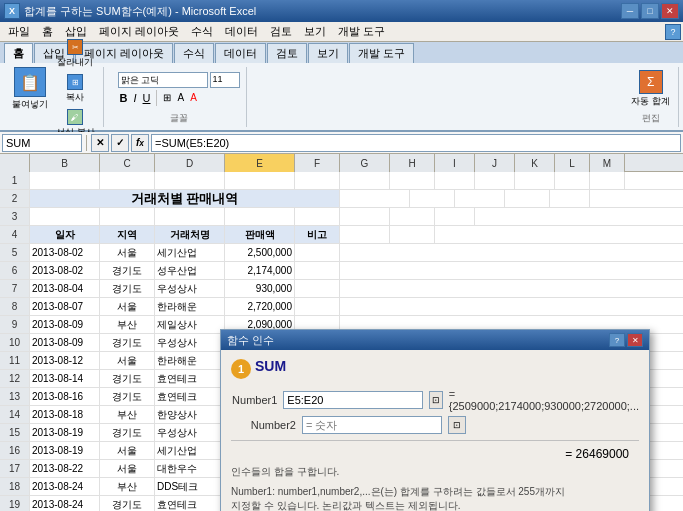  Describe the element at coordinates (535, 163) in the screenshot. I see `col-header-k: K` at that location.